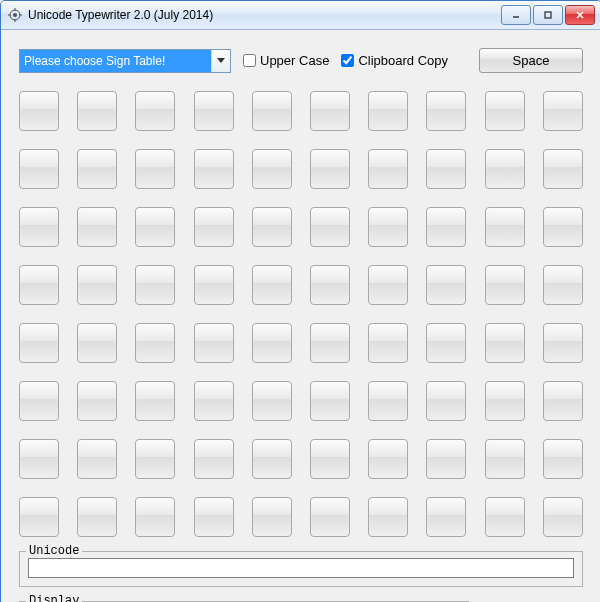  I want to click on display-label: Display, so click(54, 598).